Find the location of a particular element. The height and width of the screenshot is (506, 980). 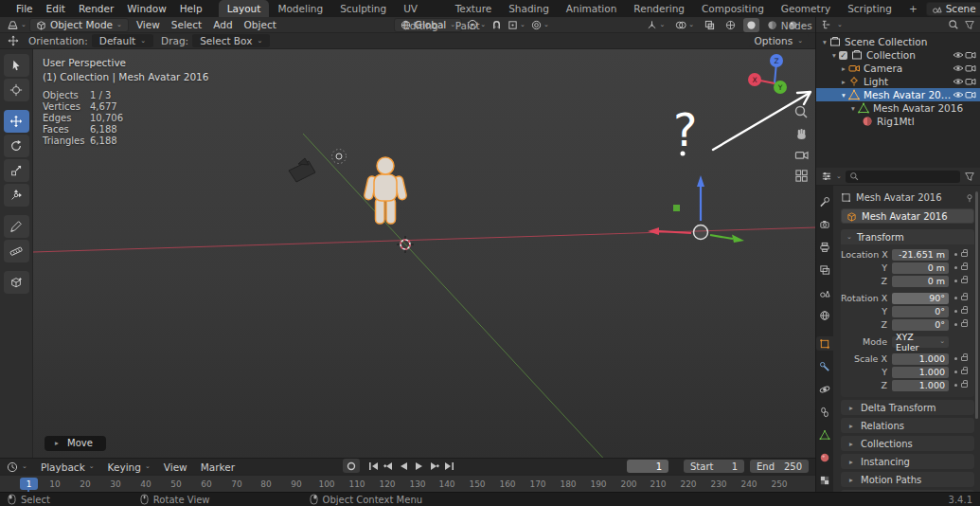

menu-playback: Playback ⌄ is located at coordinates (68, 467).